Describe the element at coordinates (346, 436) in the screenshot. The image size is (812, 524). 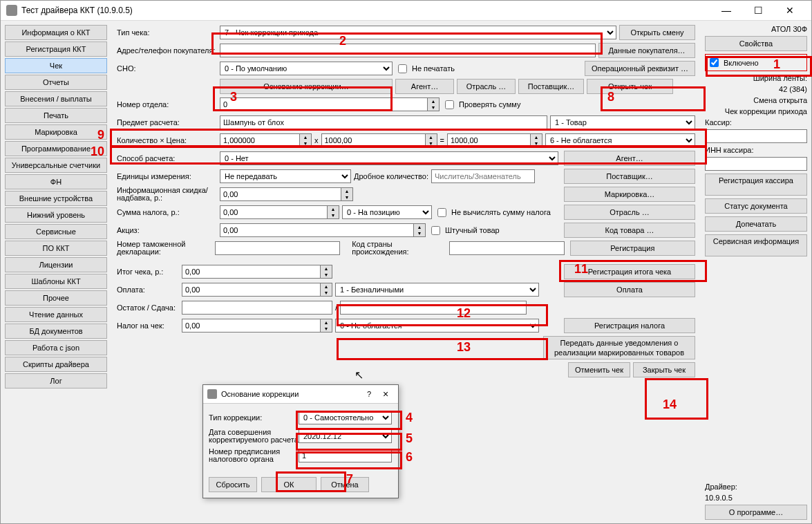
I see `correction-date-input: 2020.12.12` at that location.